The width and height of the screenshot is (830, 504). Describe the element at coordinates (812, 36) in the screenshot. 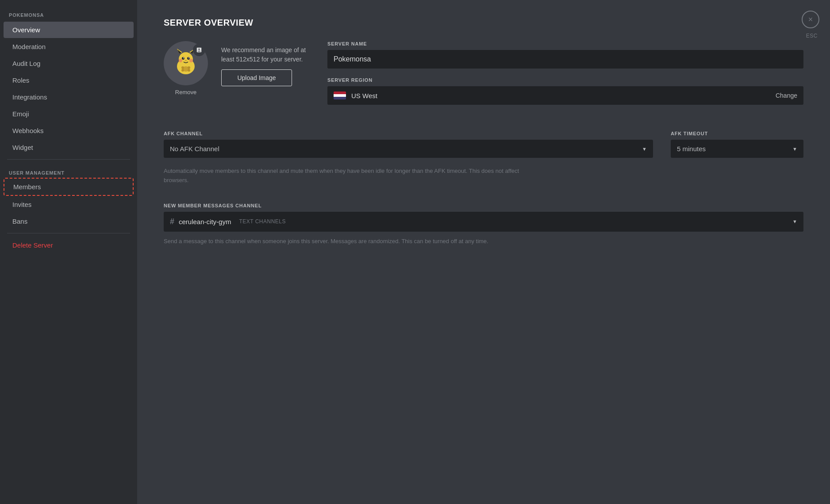

I see `esc-label: ESC` at that location.